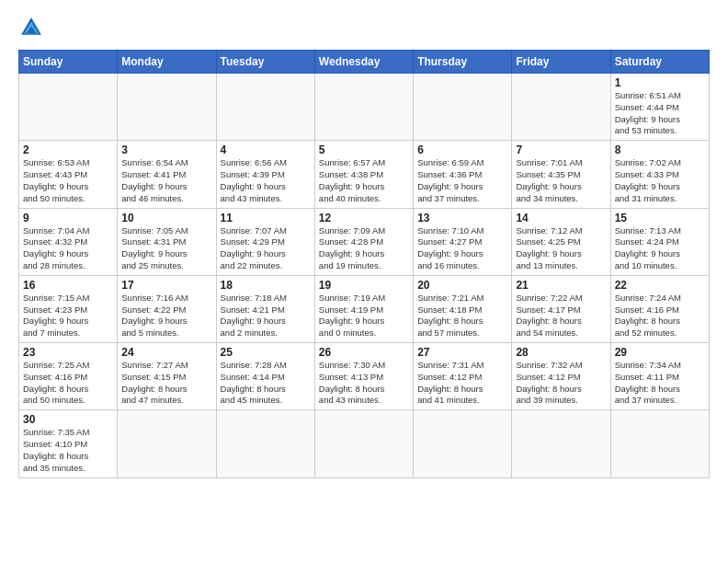 Image resolution: width=728 pixels, height=563 pixels. I want to click on calendar-cell: 24Sunrise: 7:27 AM Sunset: 4:15 PM Dayli…, so click(167, 377).